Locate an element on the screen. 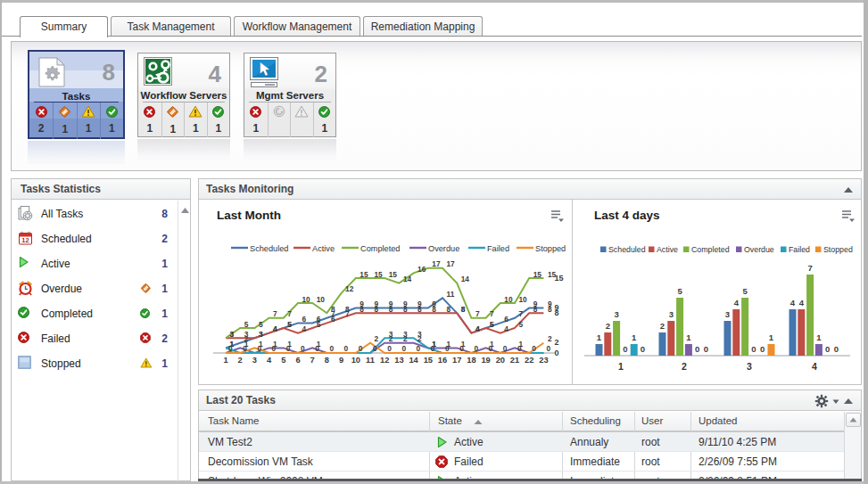 The height and width of the screenshot is (484, 868). svg-text: Stopped is located at coordinates (550, 249).